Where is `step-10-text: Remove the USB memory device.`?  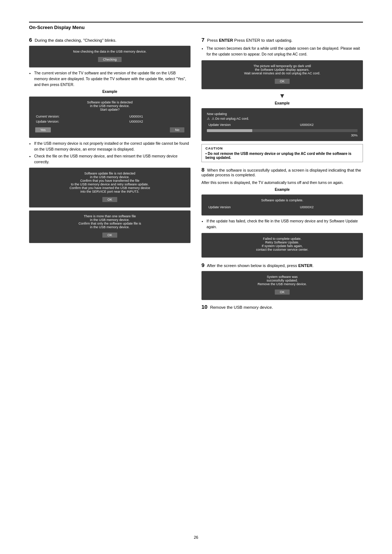
step-10-text: Remove the USB memory device. is located at coordinates (242, 307).